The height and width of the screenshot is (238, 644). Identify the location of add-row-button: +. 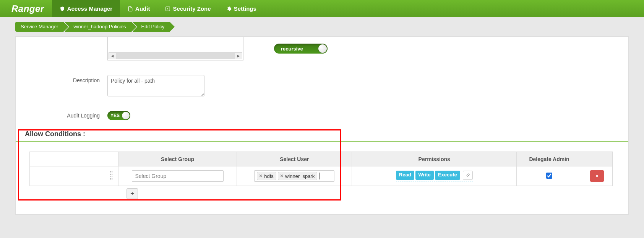
(132, 194).